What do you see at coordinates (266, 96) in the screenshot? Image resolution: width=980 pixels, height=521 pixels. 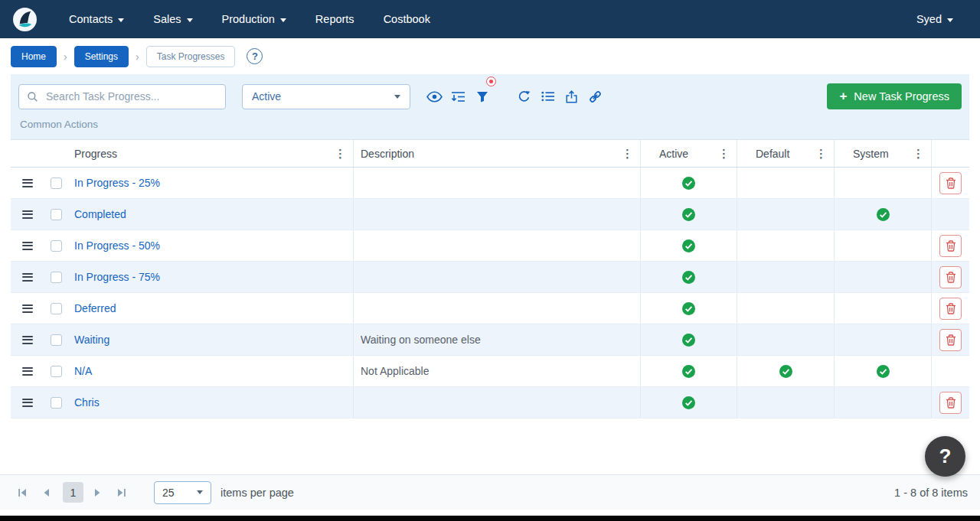 I see `status-filter-value: Active` at bounding box center [266, 96].